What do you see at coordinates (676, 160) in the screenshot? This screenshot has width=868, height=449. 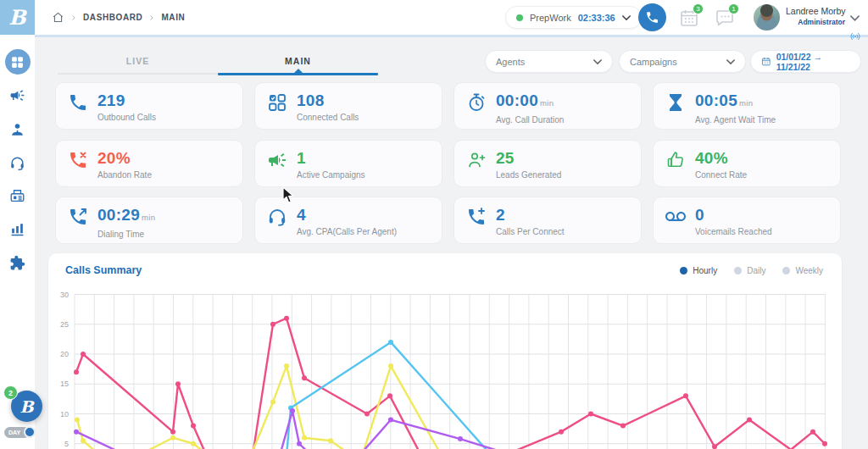 I see `thumb-up-icon` at bounding box center [676, 160].